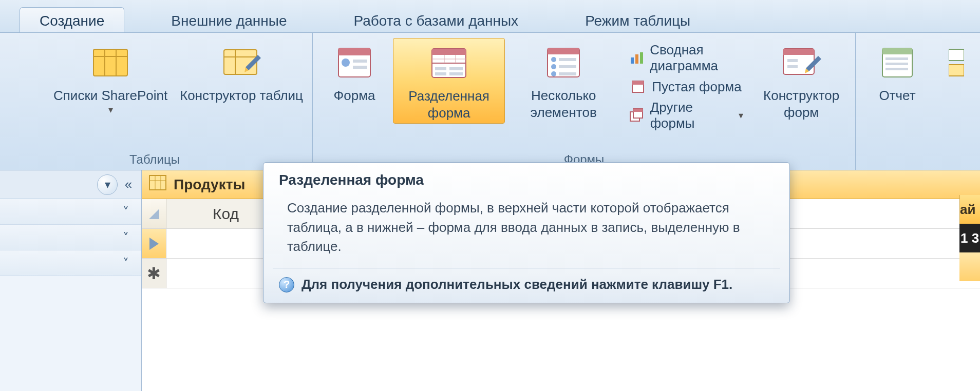 The height and width of the screenshot is (391, 980). Describe the element at coordinates (110, 78) in the screenshot. I see `sharepoint-lists-button: Списки SharePoint ▾` at that location.